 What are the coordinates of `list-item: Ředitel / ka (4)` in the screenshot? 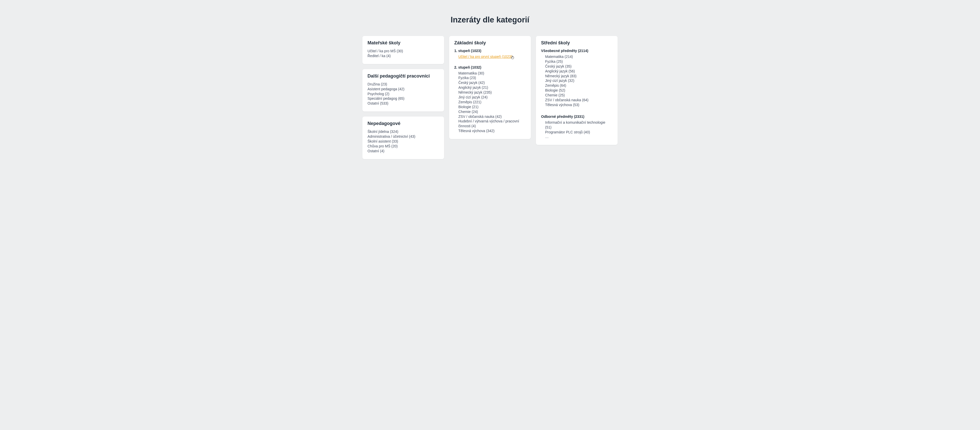 It's located at (403, 56).